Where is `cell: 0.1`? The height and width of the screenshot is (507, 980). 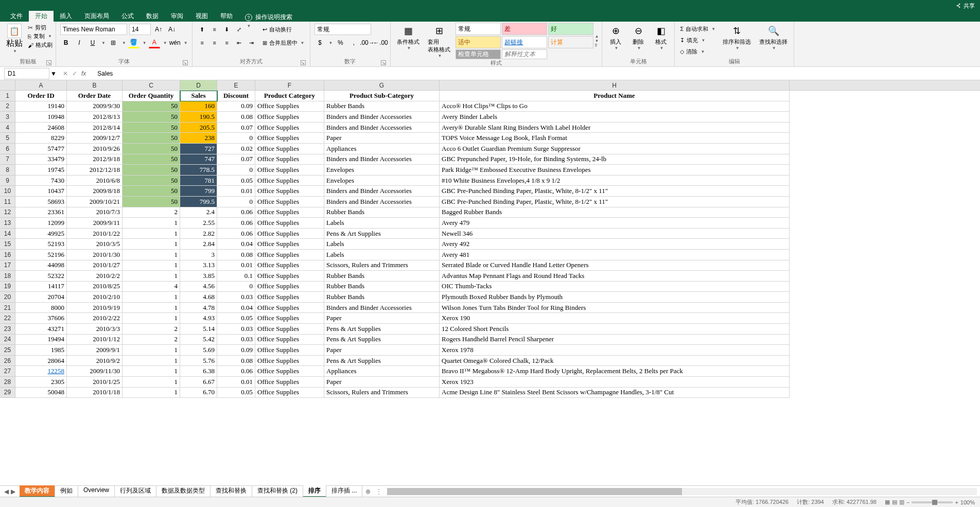 cell: 0.1 is located at coordinates (236, 276).